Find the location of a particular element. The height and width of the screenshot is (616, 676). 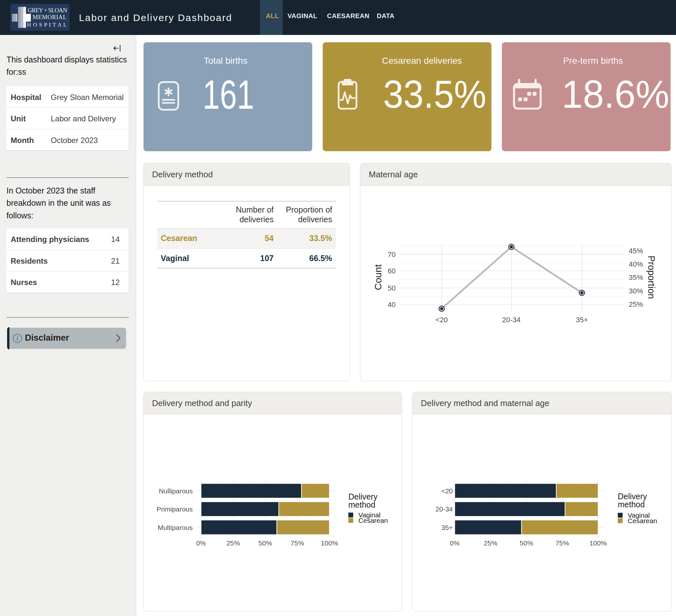

svg-text: Primiparous is located at coordinates (175, 509).